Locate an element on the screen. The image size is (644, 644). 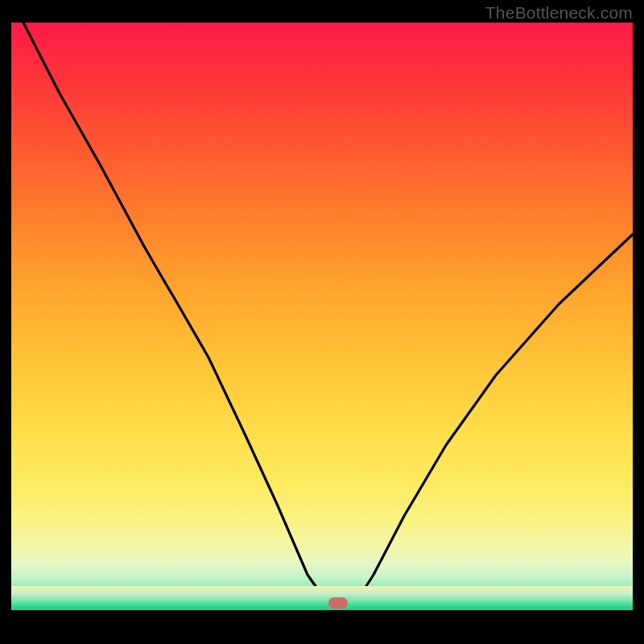
watermark-text: TheBottleneck.com is located at coordinates (559, 13).